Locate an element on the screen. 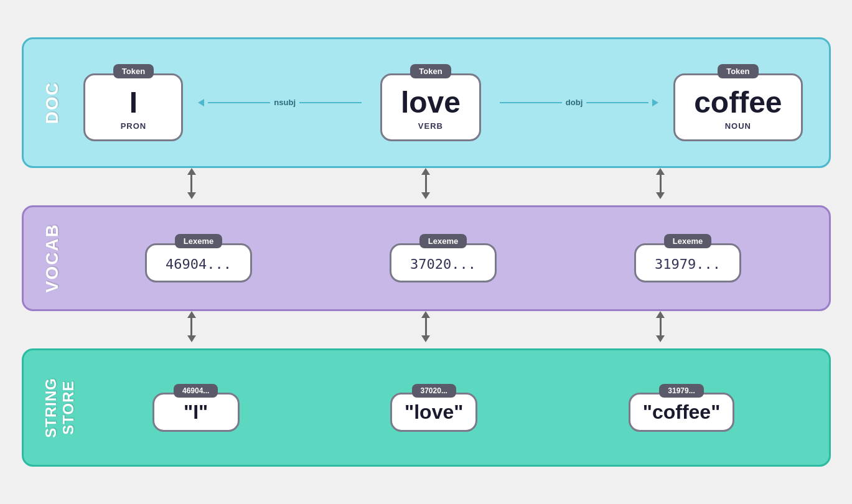 This screenshot has width=852, height=504. token-coffee-wrapper: Token coffee NOUN is located at coordinates (738, 103).